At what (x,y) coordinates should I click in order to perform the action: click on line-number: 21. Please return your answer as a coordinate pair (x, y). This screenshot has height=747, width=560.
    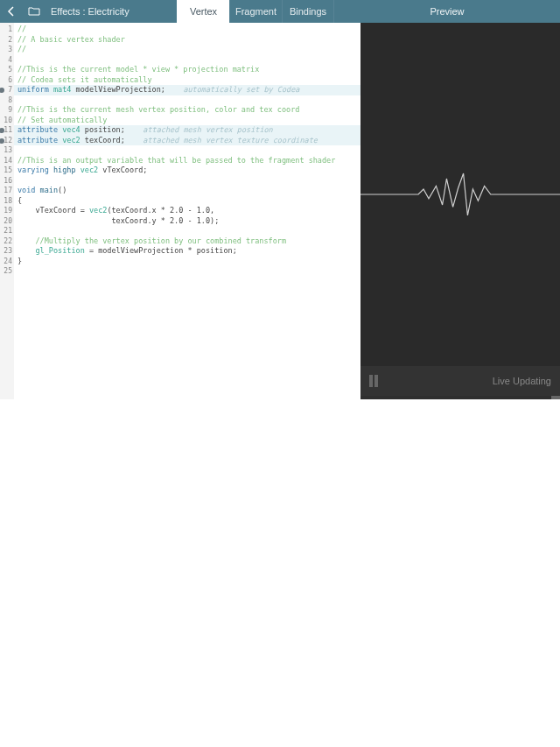
    Looking at the image, I should click on (7, 231).